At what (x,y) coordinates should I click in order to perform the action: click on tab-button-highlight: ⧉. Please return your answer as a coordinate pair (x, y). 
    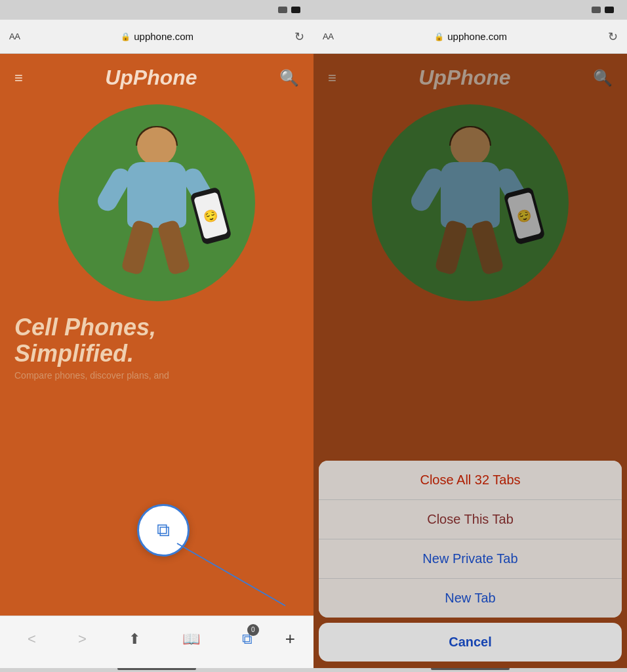
    Looking at the image, I should click on (163, 530).